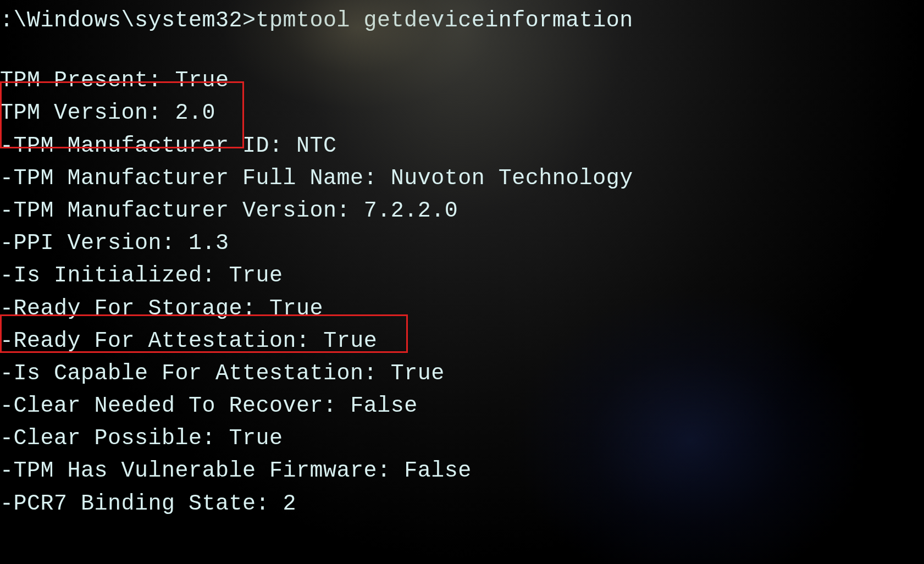 The image size is (924, 564). I want to click on line-label: TPM Has Vulnerable Firmware, so click(196, 471).